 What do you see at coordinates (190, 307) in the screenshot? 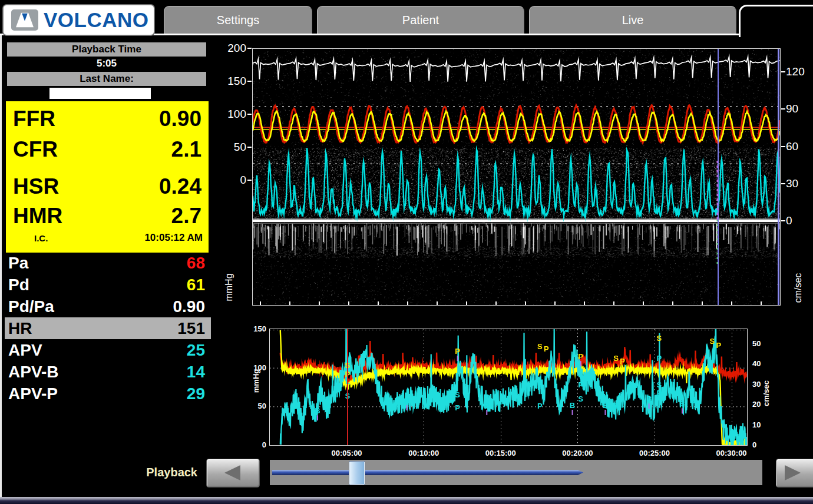
I see `measurement-value: 0.90` at bounding box center [190, 307].